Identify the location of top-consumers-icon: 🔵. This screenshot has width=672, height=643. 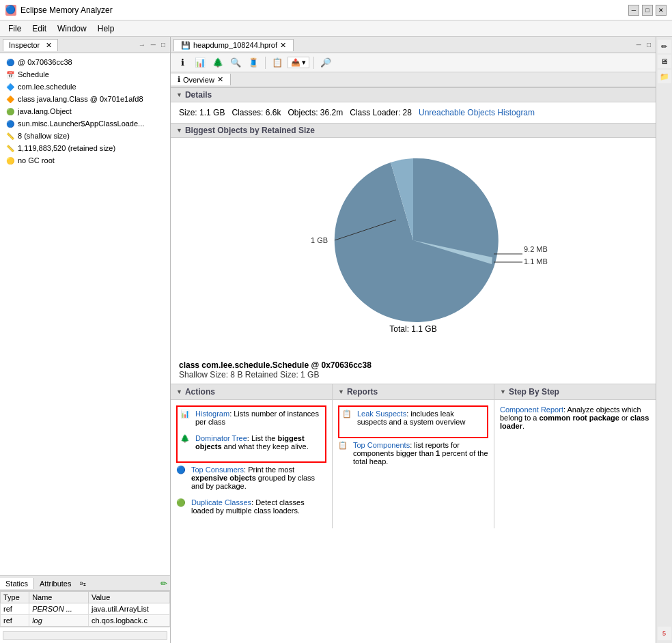
(182, 478).